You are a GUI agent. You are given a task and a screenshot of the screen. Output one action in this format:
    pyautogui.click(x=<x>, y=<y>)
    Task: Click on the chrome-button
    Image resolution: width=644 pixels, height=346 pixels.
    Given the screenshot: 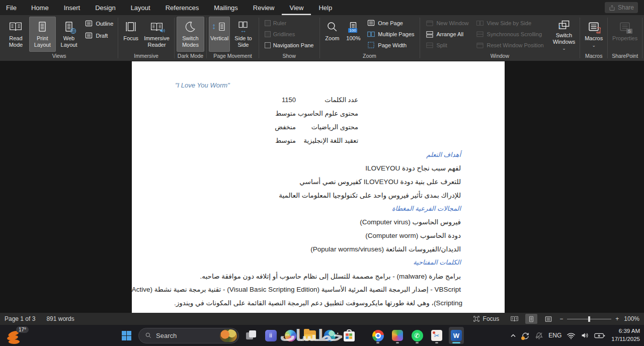 What is the action you would take?
    pyautogui.click(x=378, y=335)
    